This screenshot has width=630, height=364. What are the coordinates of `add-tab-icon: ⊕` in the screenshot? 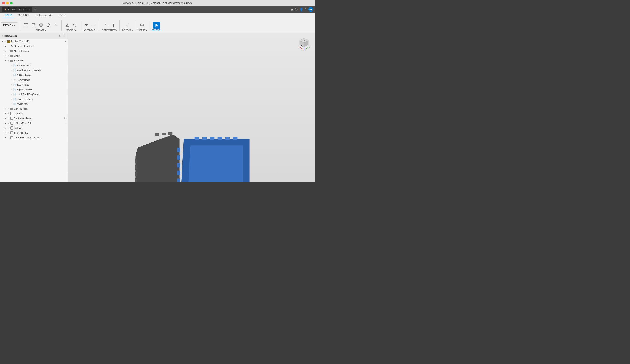 It's located at (292, 10).